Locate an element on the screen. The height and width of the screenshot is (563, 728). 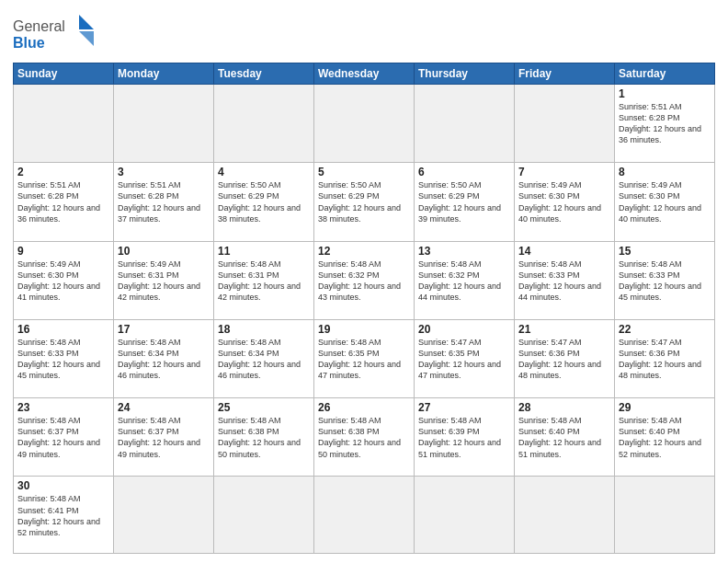
weekday-header-row: SundayMondayTuesdayWednesdayThursdayFrid… is located at coordinates (364, 74).